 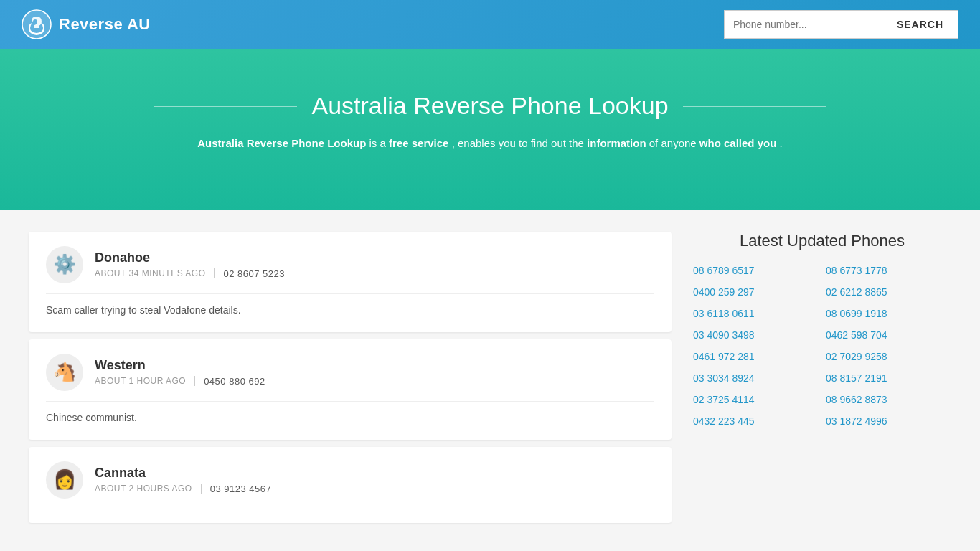 I want to click on phone-number-link: 03 1872 4996, so click(x=888, y=421).